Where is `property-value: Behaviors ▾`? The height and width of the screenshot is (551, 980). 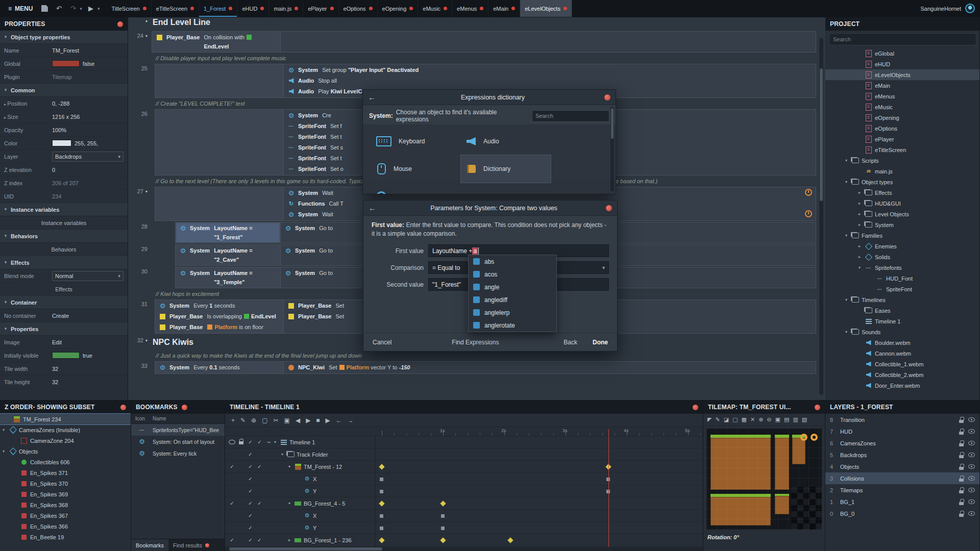
property-value: Behaviors ▾ is located at coordinates (64, 249).